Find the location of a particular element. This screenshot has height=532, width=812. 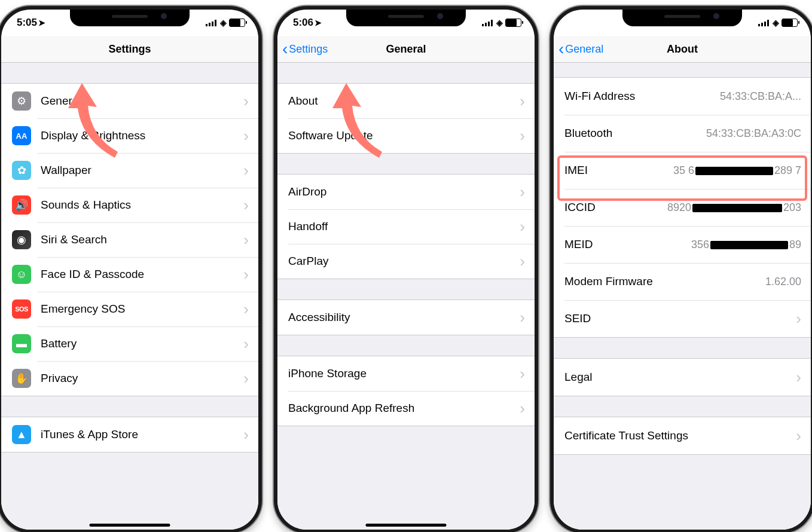

settings-row-sounds-haptics: 🔊 Sounds & Haptics › is located at coordinates (130, 205).